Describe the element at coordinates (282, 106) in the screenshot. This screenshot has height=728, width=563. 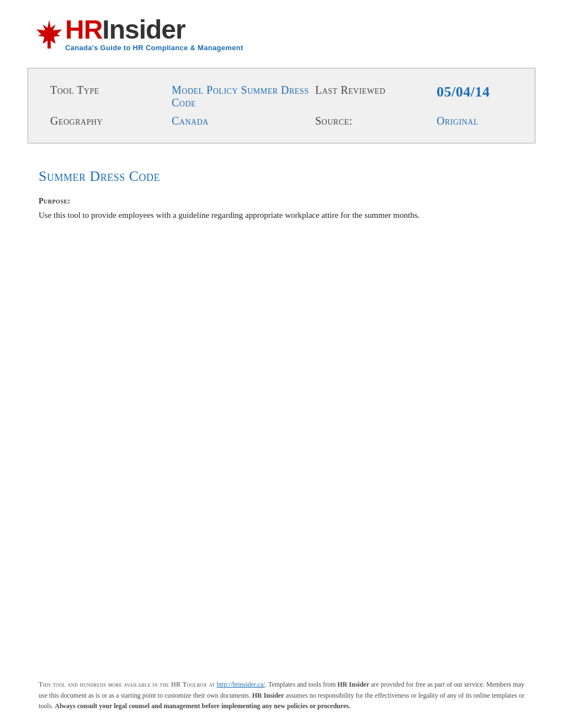
I see `info-box: Tool Type Model Policy Summer Dress Code…` at that location.